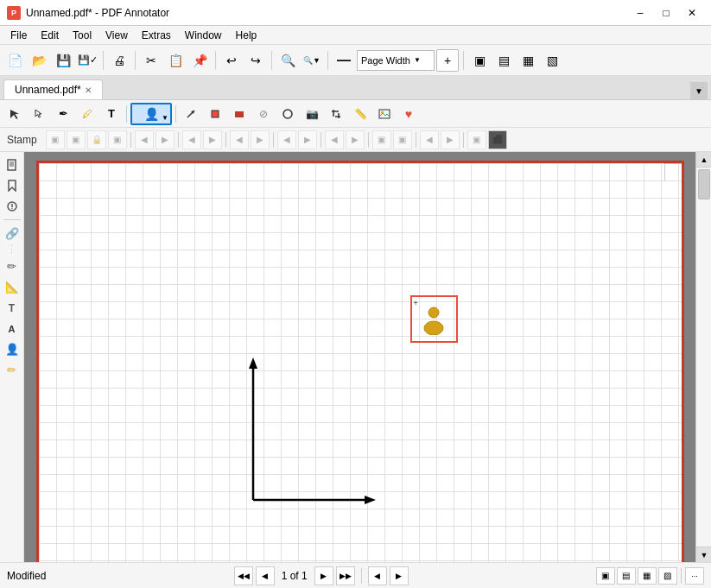  What do you see at coordinates (429, 140) in the screenshot?
I see `stamp-tb-left-6: ◀` at bounding box center [429, 140].